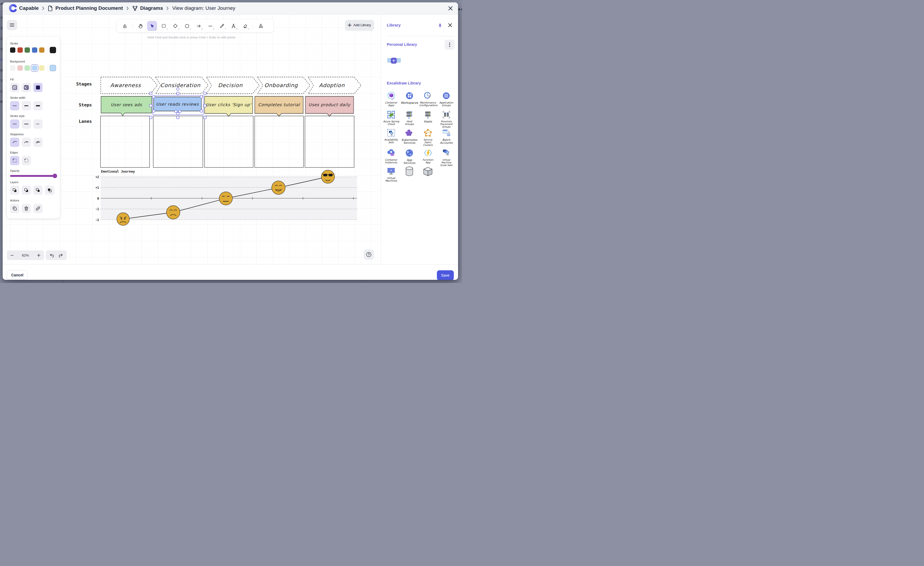 The width and height of the screenshot is (924, 566). What do you see at coordinates (391, 99) in the screenshot?
I see `library-item-container-apps: Container Apps` at bounding box center [391, 99].